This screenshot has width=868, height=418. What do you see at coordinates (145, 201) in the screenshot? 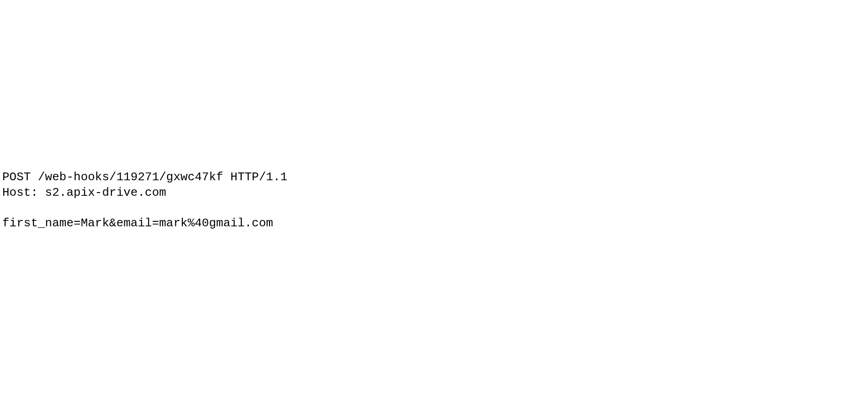
I see `http-request-text: POST /web-hooks/119271/gxwc47kf HTTP/1.1…` at bounding box center [145, 201].